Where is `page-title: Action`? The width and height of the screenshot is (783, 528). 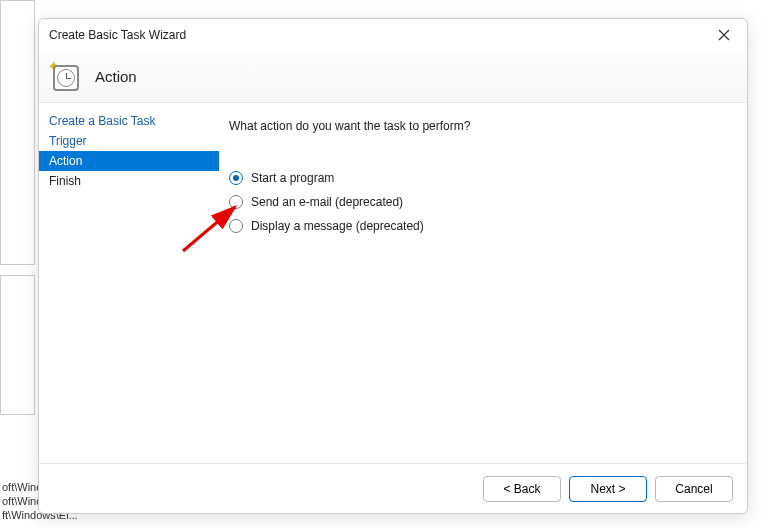
page-title: Action is located at coordinates (116, 76).